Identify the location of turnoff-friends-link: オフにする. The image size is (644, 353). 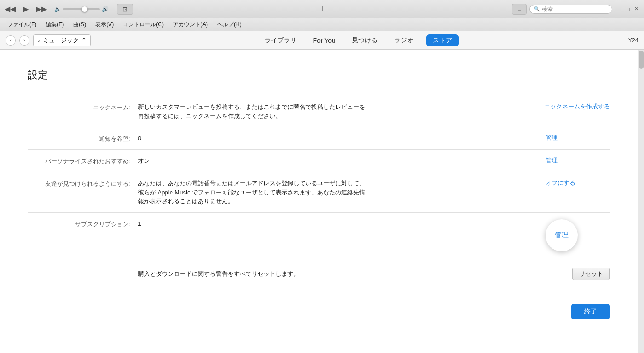
(560, 183).